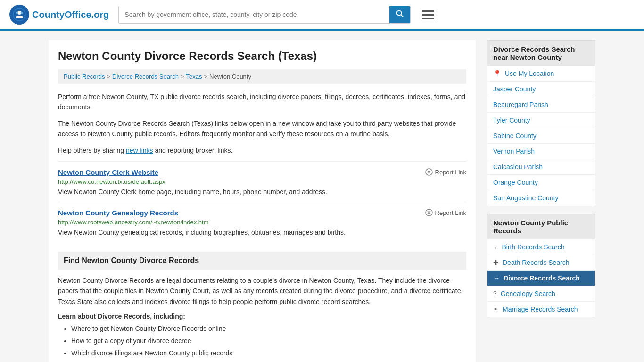 The height and width of the screenshot is (362, 644). I want to click on desc-para-3-prefix: Help others by sharing, so click(92, 150).